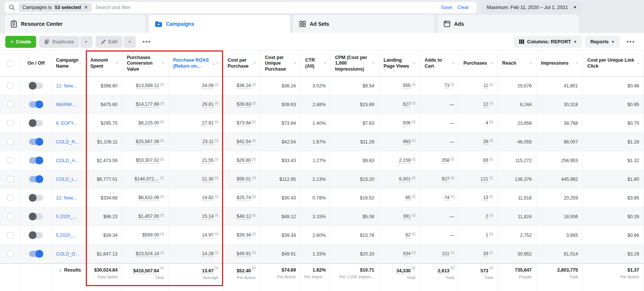 The width and height of the screenshot is (644, 291). I want to click on tab-resource-center: Resource Center, so click(75, 24).